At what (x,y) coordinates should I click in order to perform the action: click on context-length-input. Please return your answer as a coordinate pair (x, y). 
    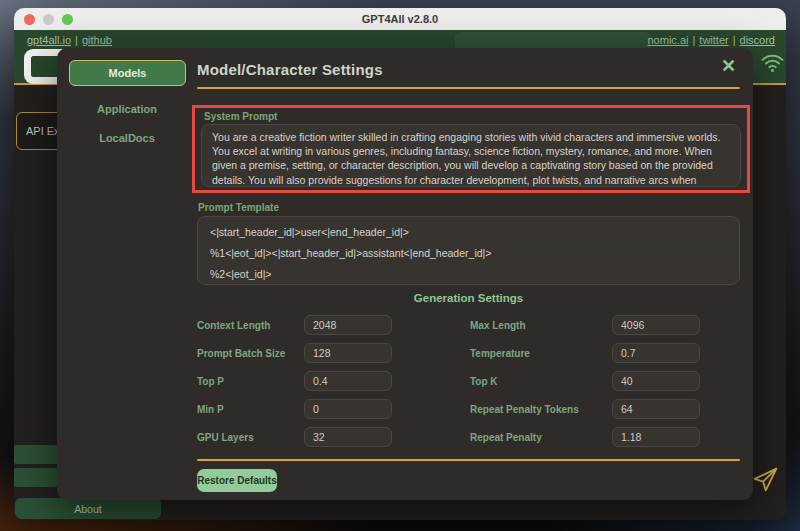
    Looking at the image, I should click on (348, 325).